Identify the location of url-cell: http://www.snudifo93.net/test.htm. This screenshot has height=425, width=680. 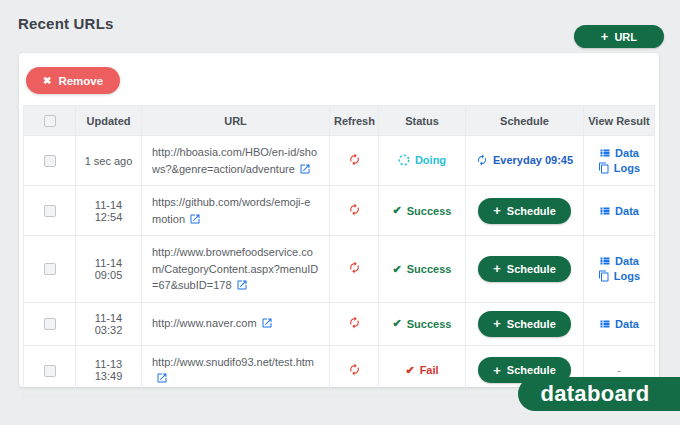
(236, 370).